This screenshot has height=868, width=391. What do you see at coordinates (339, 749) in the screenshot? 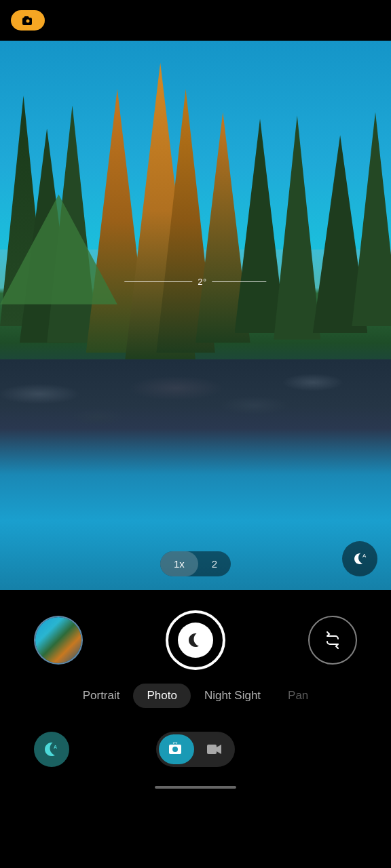
I see `toolbar-spacer` at bounding box center [339, 749].